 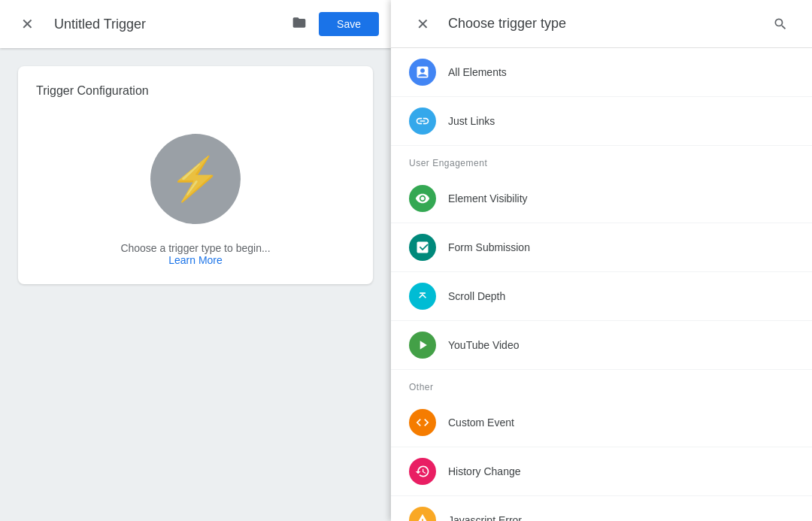 What do you see at coordinates (423, 514) in the screenshot?
I see `javascript-error-icon` at bounding box center [423, 514].